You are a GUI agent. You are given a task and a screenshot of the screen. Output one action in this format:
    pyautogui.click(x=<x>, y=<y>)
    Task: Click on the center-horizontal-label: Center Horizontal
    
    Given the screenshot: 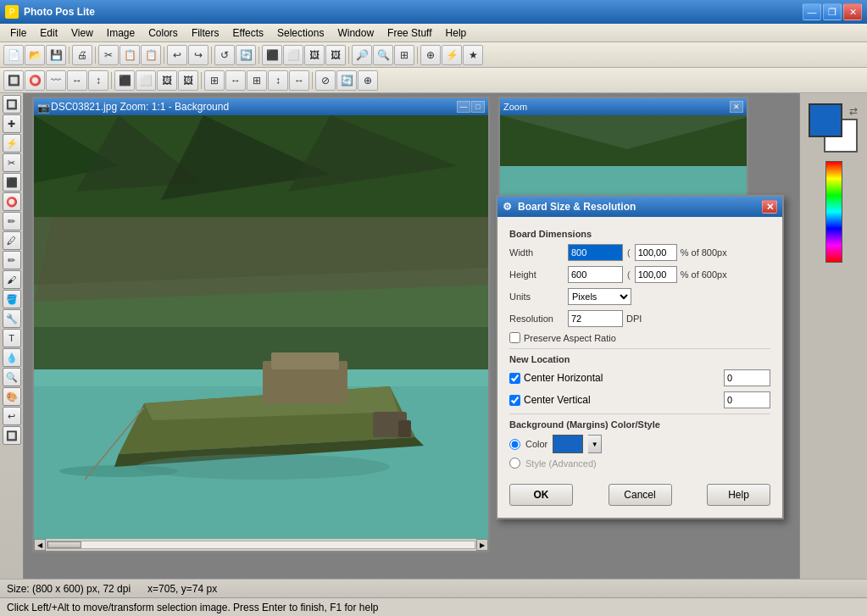 What is the action you would take?
    pyautogui.click(x=622, y=378)
    